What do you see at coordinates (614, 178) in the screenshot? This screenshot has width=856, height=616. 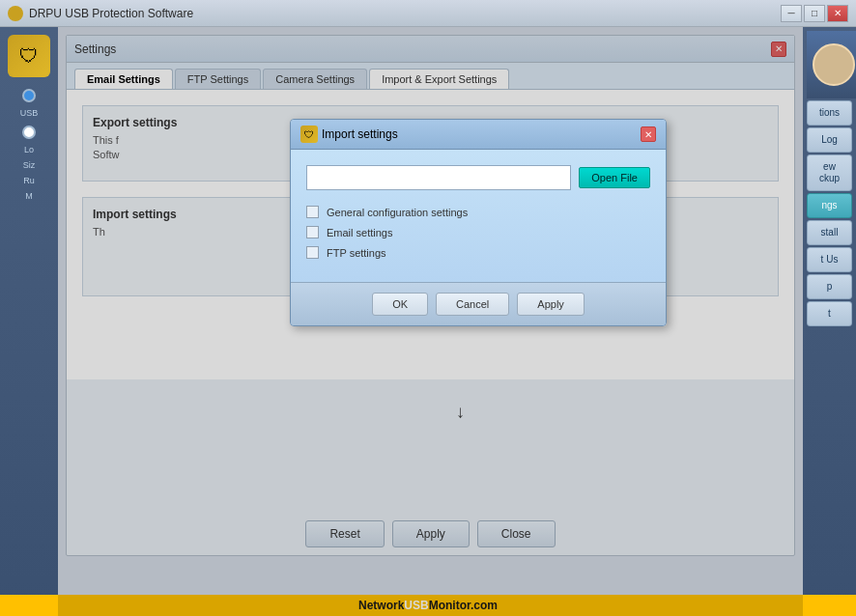 I see `dialog-open-file-button: Open File` at bounding box center [614, 178].